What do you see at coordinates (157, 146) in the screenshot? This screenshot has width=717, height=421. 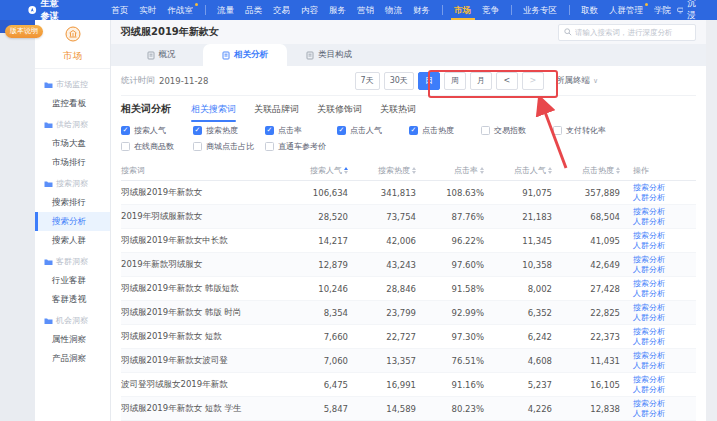 I see `metric-checkbox: 在线商品数` at bounding box center [157, 146].